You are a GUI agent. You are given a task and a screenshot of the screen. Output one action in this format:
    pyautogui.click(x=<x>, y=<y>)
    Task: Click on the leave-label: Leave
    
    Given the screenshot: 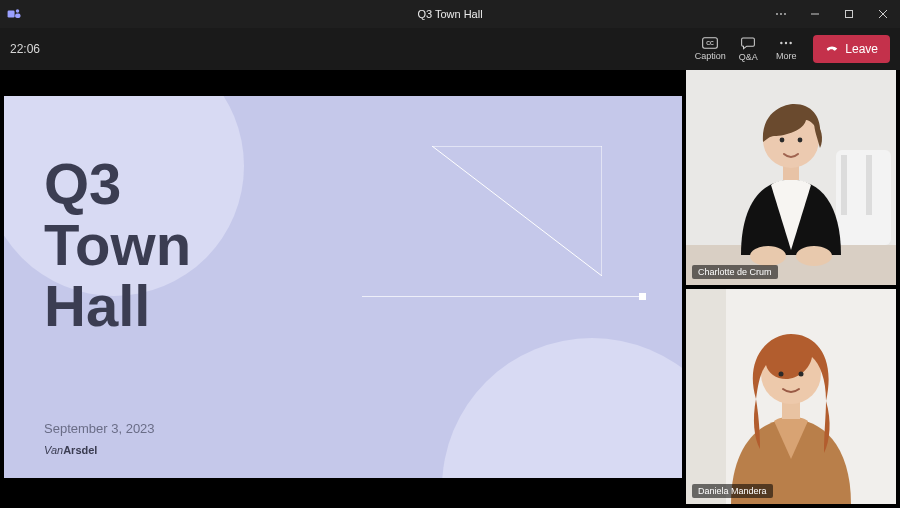 What is the action you would take?
    pyautogui.click(x=862, y=49)
    